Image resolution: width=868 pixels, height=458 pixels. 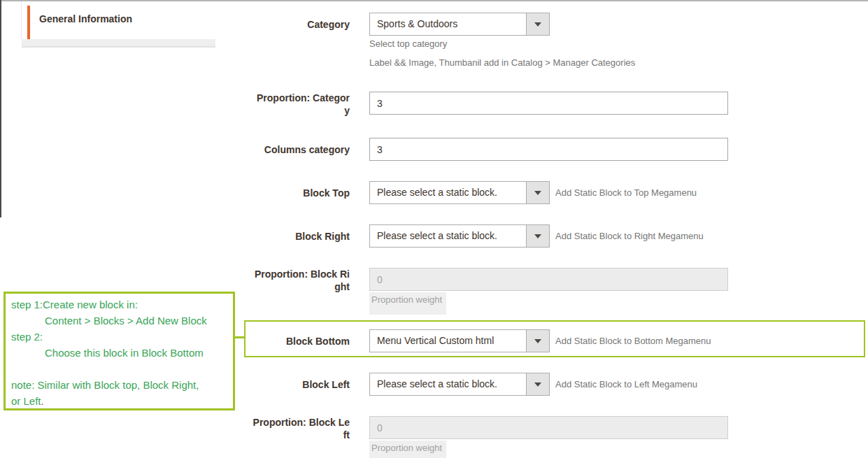 What do you see at coordinates (348, 193) in the screenshot?
I see `field-block-top: Block Top Please select a static block. …` at bounding box center [348, 193].